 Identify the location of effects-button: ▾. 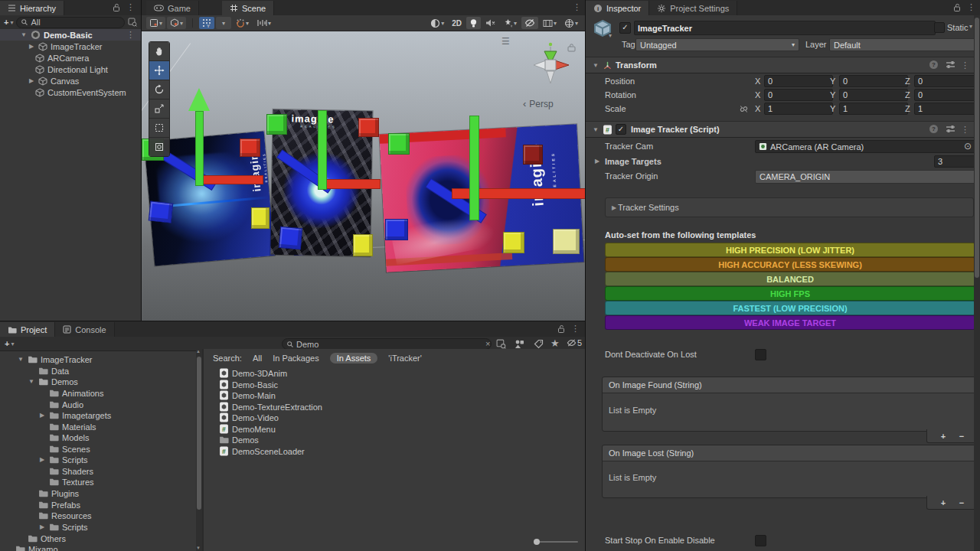
(510, 23).